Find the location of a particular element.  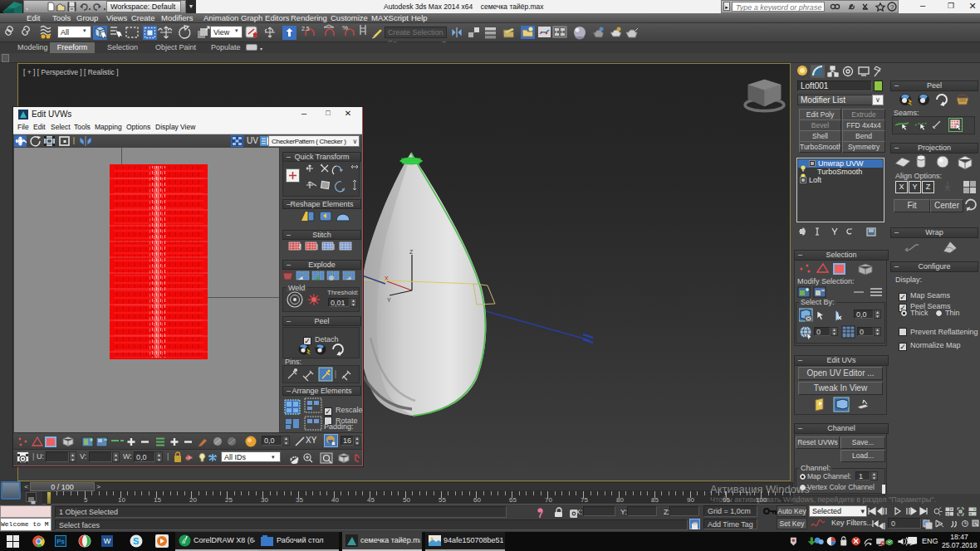

svg-text: 2.5 is located at coordinates (306, 28).